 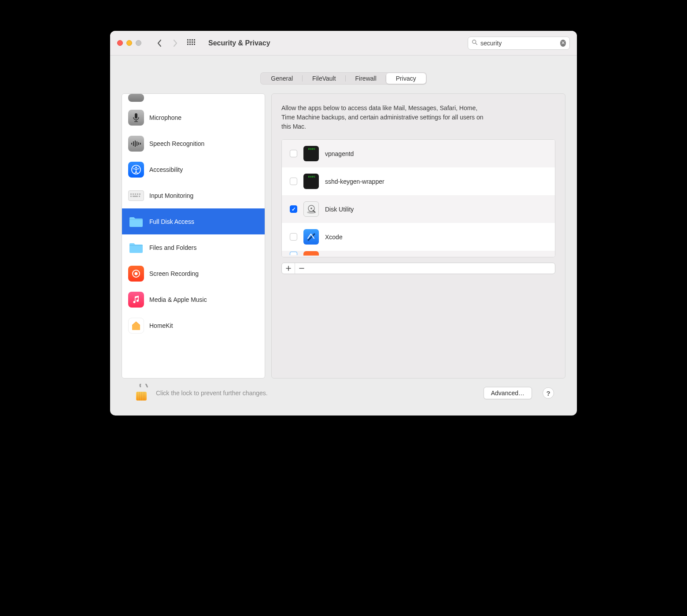 I want to click on help-button: ?, so click(x=548, y=393).